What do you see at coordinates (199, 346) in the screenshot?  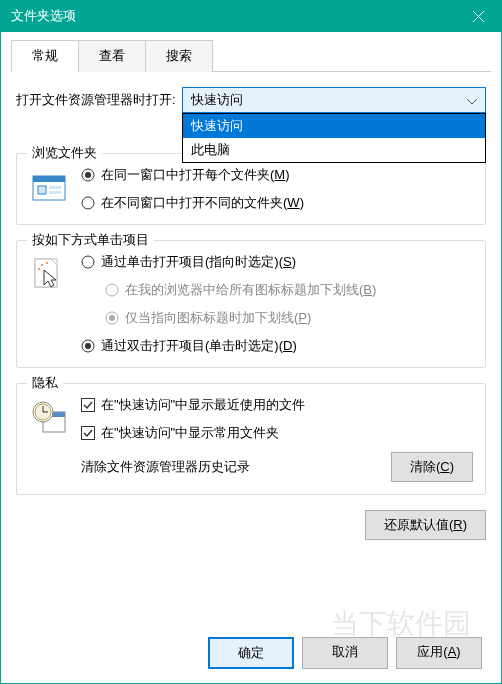 I see `click-opt2-label: 通过双击打开项目(单击时选定)(D)` at bounding box center [199, 346].